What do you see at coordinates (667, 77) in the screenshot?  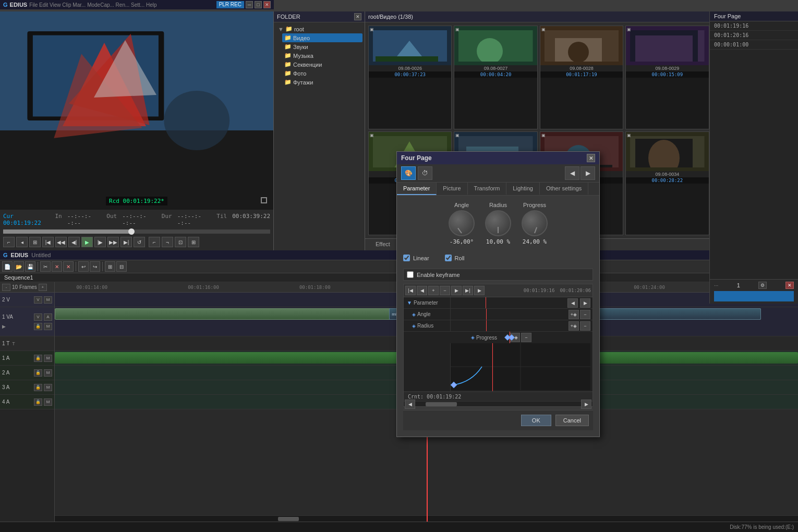 I see `clip-0029: ▣ 09.08-0029 00:00:15:09` at bounding box center [667, 77].